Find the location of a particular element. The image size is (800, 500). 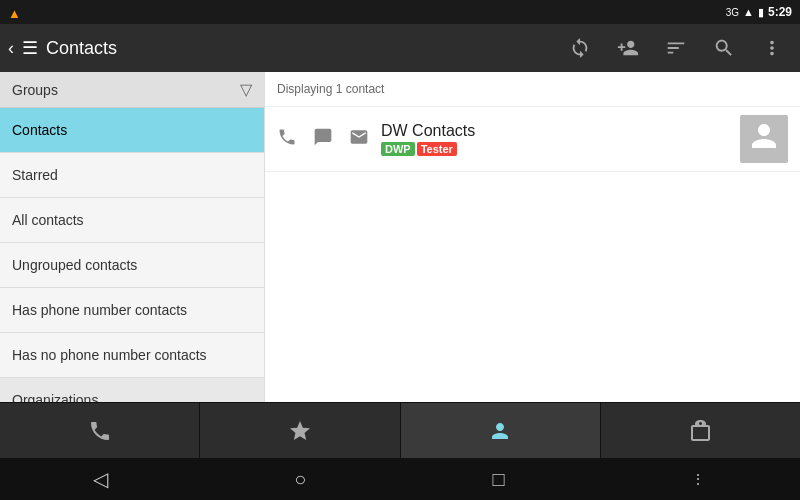

tab-phone is located at coordinates (100, 430).